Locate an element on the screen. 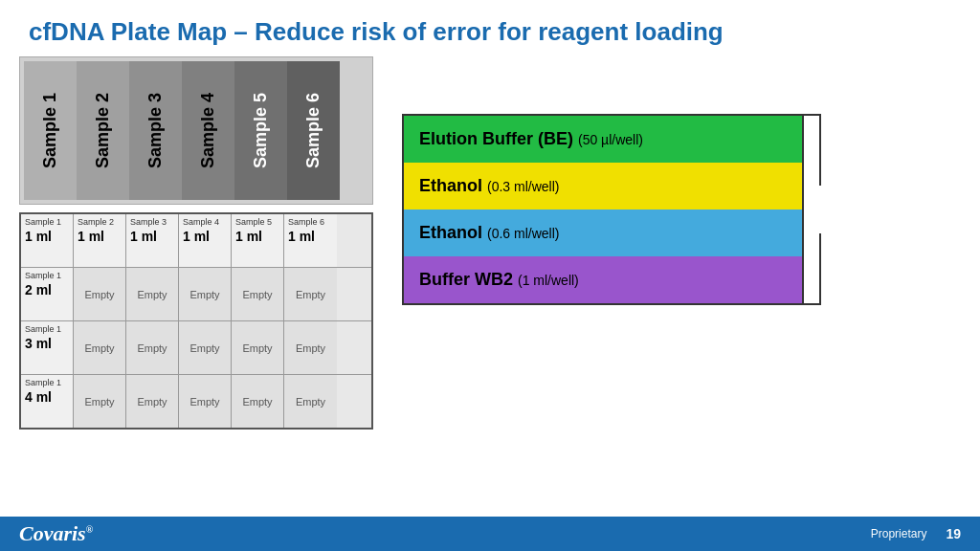  bottom-right: Proprietary 19 is located at coordinates (916, 534).